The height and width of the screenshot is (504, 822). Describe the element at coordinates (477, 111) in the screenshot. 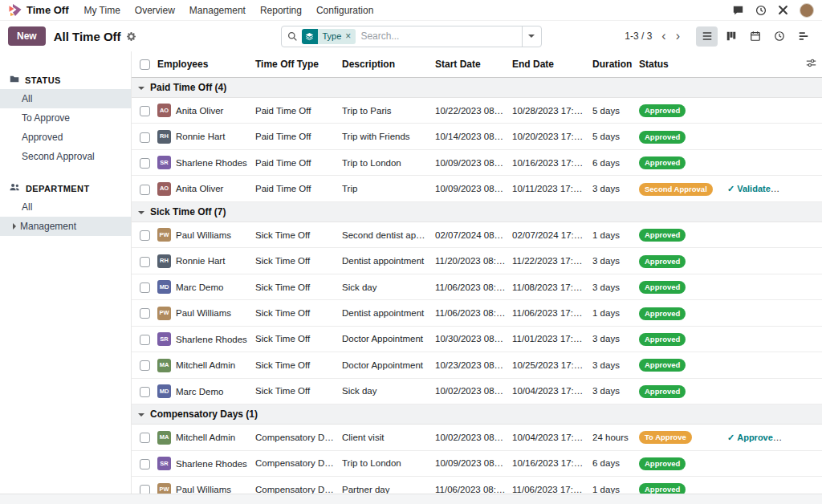

I see `timeoff-row: AOAnita OliverPaid Time OffTrip to Paris…` at that location.